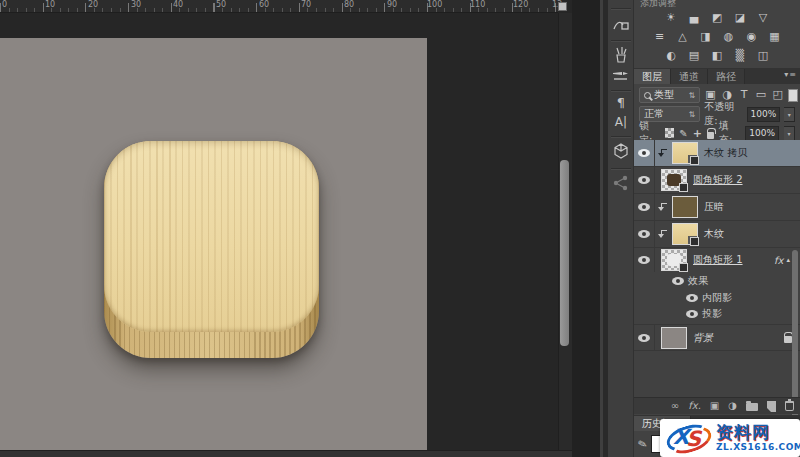 The image size is (800, 457). Describe the element at coordinates (717, 180) in the screenshot. I see `layer-row-rounded-rect-2: 圆角矩形 2` at that location.